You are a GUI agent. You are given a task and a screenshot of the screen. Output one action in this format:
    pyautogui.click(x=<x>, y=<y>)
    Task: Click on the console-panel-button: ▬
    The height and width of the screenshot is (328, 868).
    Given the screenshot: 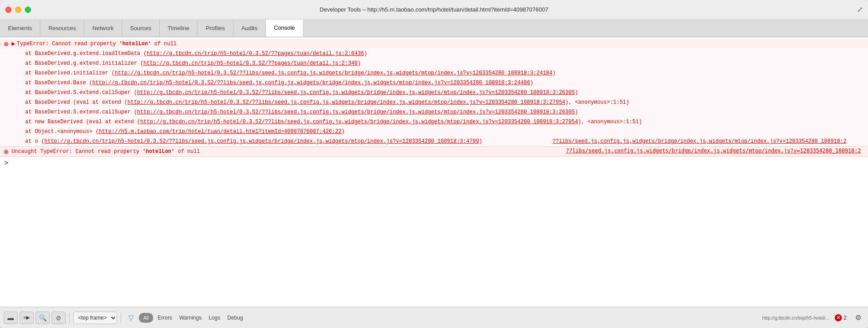 What is the action you would take?
    pyautogui.click(x=11, y=318)
    